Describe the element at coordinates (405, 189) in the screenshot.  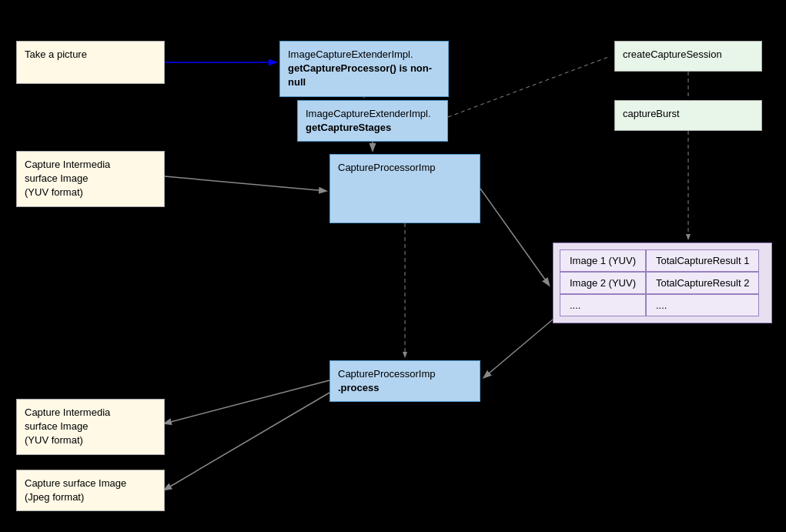
I see `capture-processor-imp1-node: CaptureProcessorImp` at that location.